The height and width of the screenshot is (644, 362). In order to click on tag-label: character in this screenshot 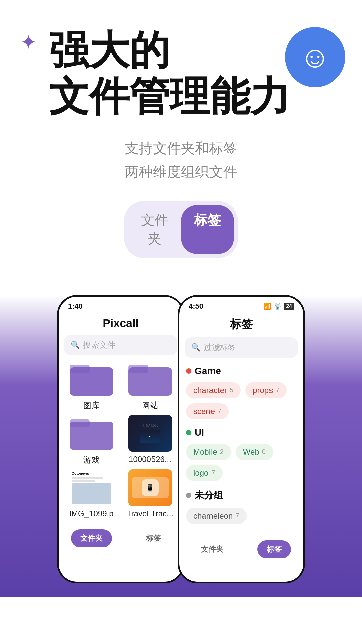, I will do `click(210, 390)`.